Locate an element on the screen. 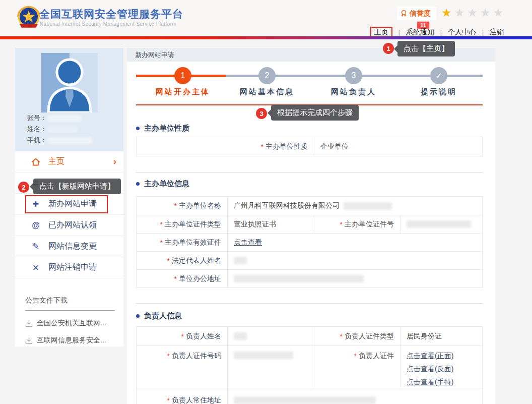 The height and width of the screenshot is (404, 532). step-2-label: 网站基本信息 is located at coordinates (267, 92).